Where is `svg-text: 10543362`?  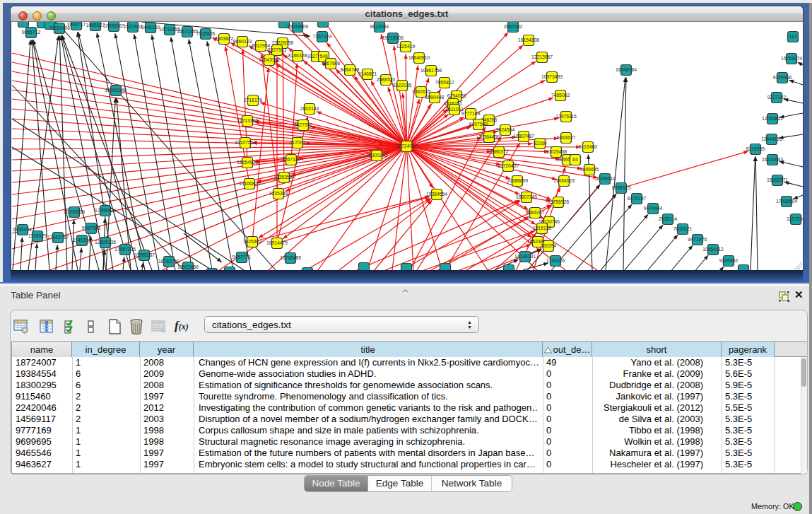 svg-text: 10543362 is located at coordinates (269, 59).